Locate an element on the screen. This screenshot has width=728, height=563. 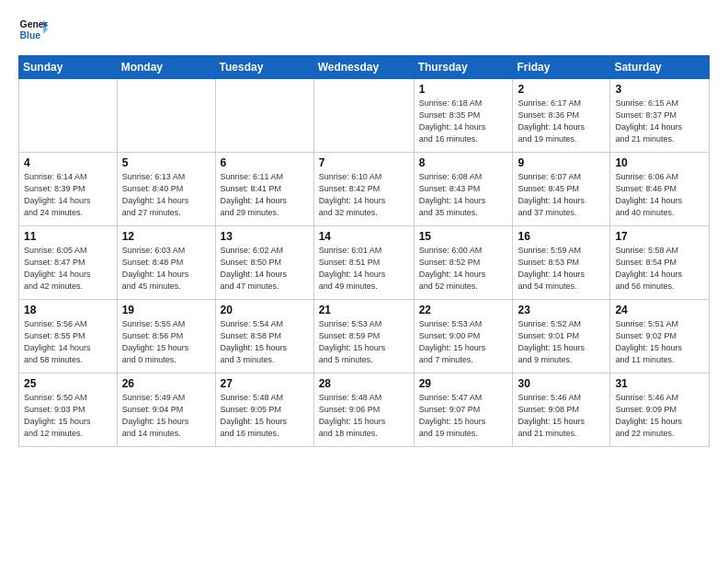
day-info: Sunrise: 5:55 AM Sunset: 8:56 PM Dayligh… is located at coordinates (166, 342).